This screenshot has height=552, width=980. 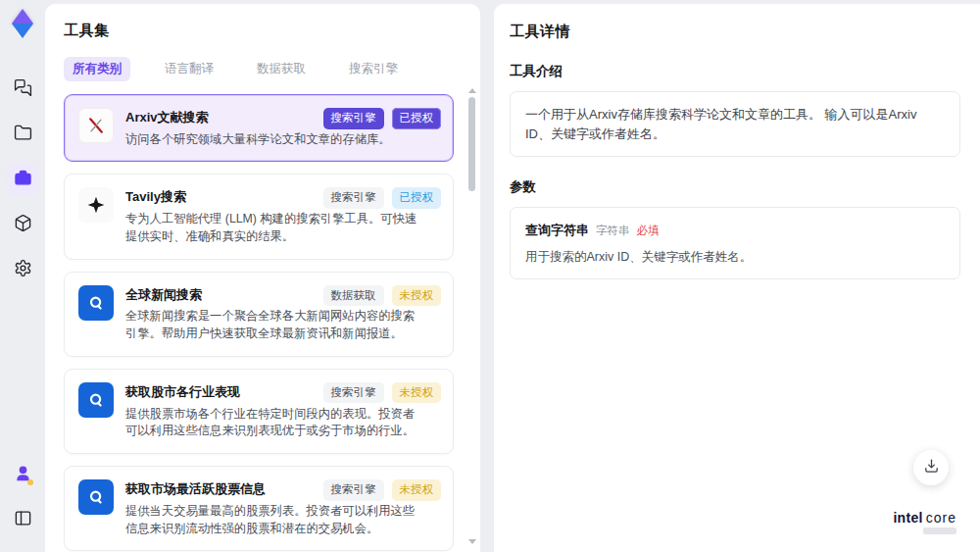 I want to click on list-scrollbar, so click(x=471, y=316).